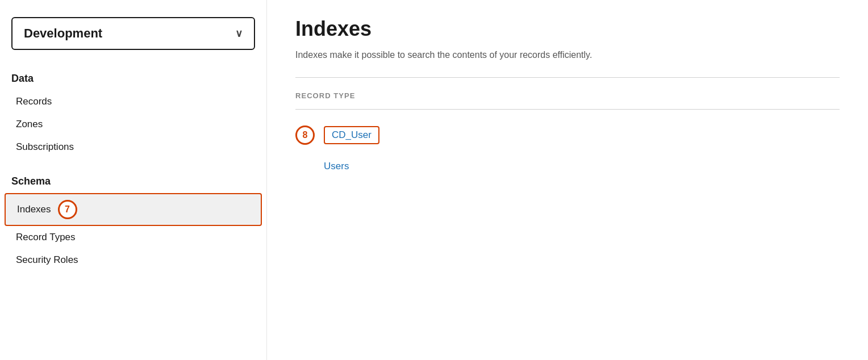  I want to click on sidebar-item-indexes: Indexes 7, so click(133, 210).